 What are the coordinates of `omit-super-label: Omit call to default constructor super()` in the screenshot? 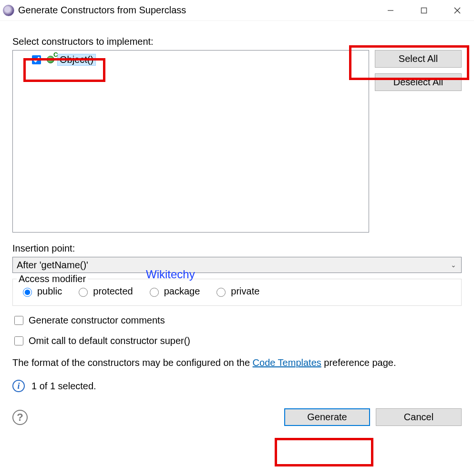 It's located at (110, 341).